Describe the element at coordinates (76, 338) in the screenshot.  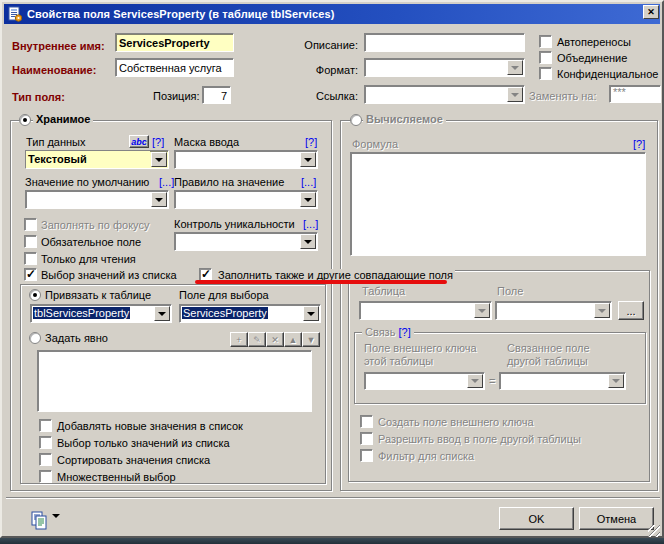
I see `explicit-values-label: Задать явно` at that location.